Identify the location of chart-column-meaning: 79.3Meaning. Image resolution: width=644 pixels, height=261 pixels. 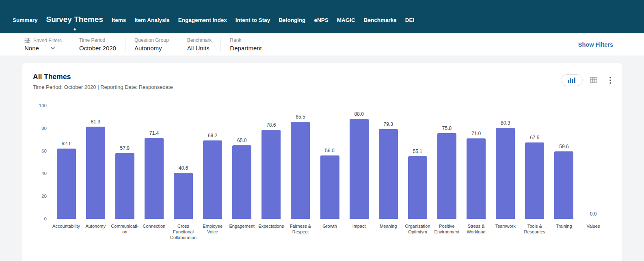
(388, 162).